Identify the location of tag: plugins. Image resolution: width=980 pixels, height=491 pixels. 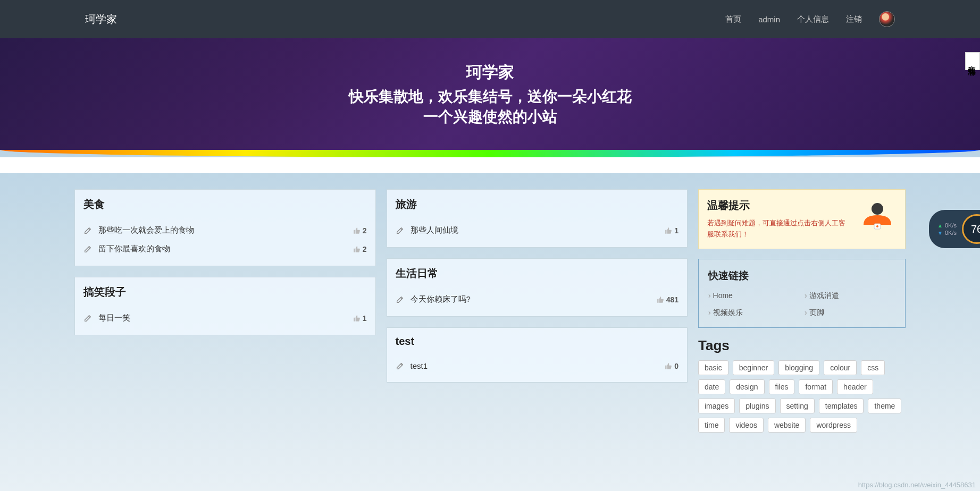
(757, 406).